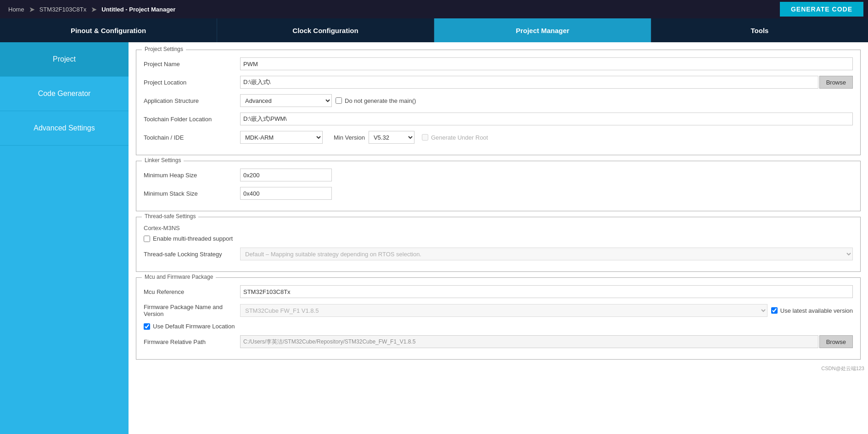 Image resolution: width=868 pixels, height=434 pixels. What do you see at coordinates (64, 238) in the screenshot?
I see `sidebar: Project Code Generator Advanced Settings` at bounding box center [64, 238].